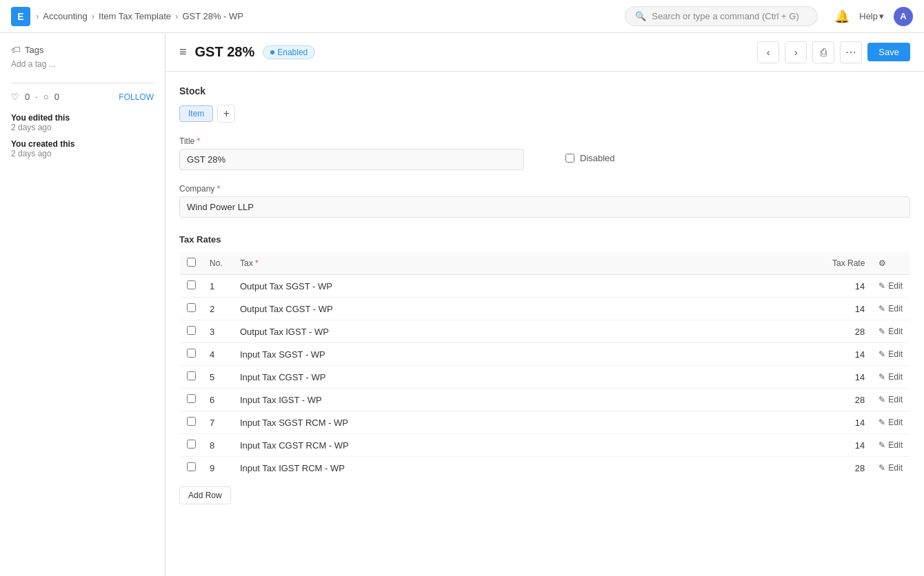 This screenshot has height=576, width=924. Describe the element at coordinates (352, 160) in the screenshot. I see `title-input` at that location.